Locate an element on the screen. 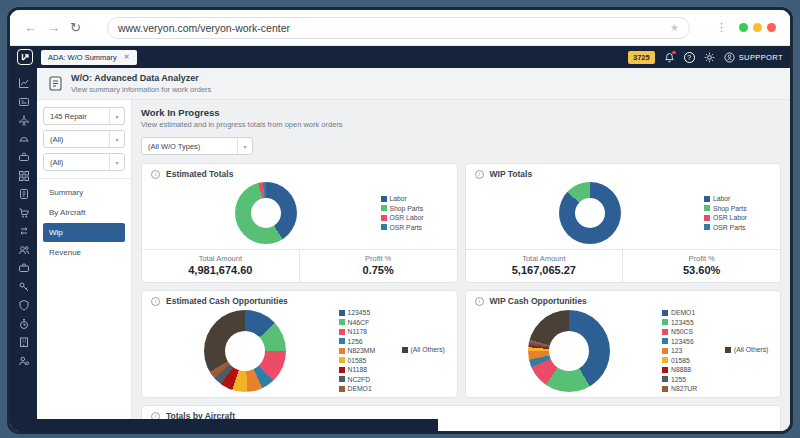 The height and width of the screenshot is (438, 800). tab-wo-summary: ADA: W/O Summary is located at coordinates (89, 58).